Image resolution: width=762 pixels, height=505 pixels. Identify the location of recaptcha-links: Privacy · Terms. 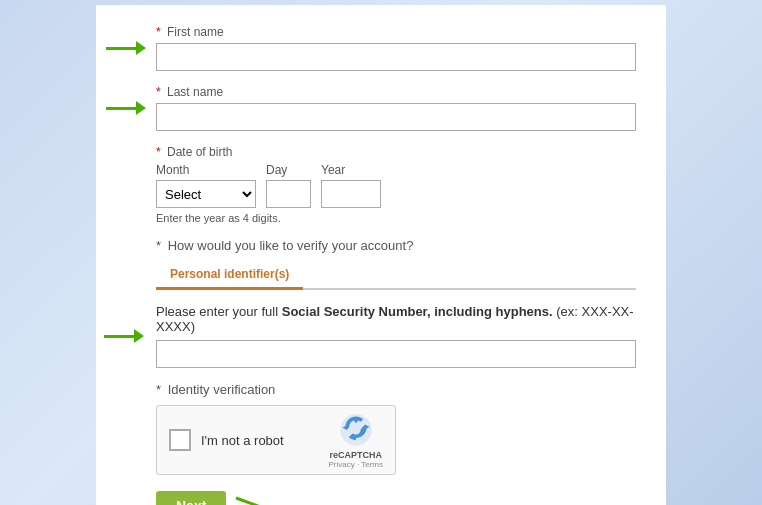
(356, 464).